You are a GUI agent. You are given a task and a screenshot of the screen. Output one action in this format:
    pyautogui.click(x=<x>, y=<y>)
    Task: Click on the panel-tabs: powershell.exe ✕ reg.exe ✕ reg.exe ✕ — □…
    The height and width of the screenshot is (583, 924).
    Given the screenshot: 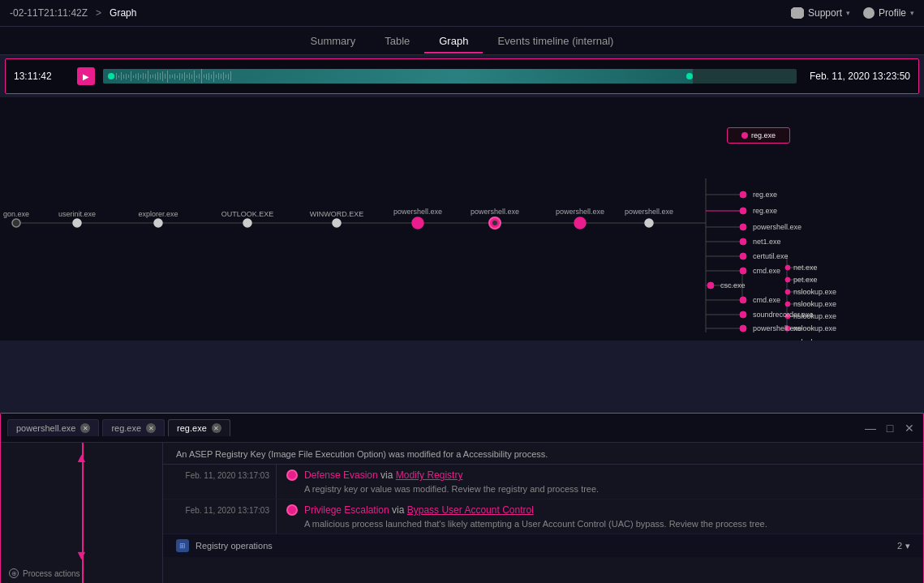 What is the action you would take?
    pyautogui.click(x=462, y=428)
    